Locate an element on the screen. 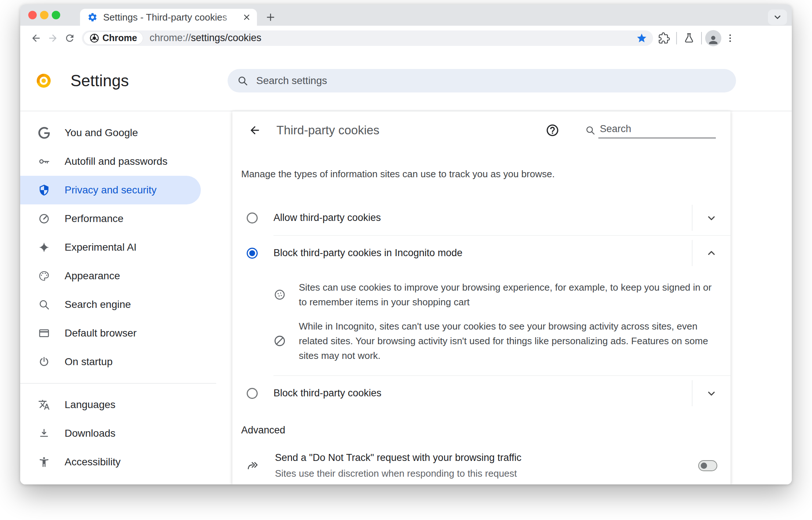 This screenshot has width=812, height=520. new-tab-button is located at coordinates (271, 17).